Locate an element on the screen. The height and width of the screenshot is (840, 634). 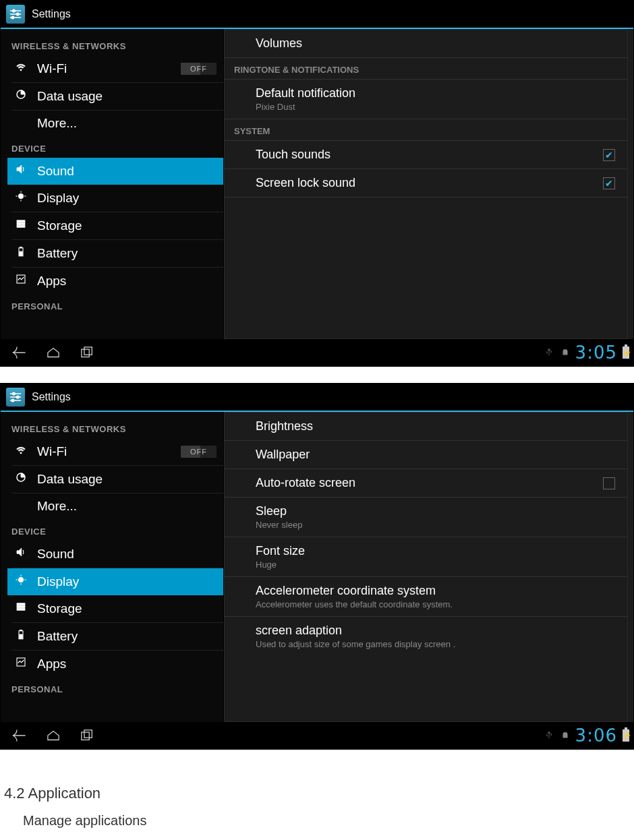
wallpaper-label: Wallpaper is located at coordinates (436, 454).